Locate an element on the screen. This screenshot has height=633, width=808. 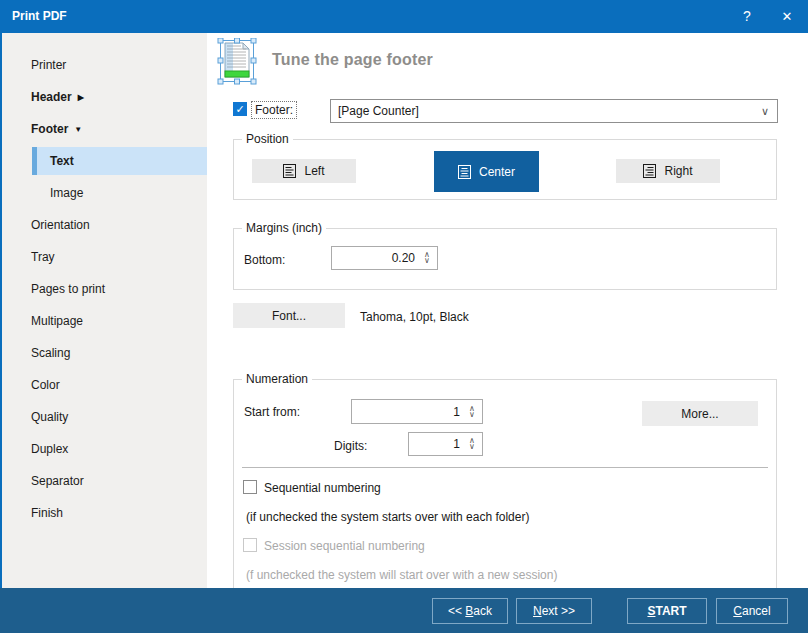
bottom-margin-label: Bottom: is located at coordinates (264, 260).